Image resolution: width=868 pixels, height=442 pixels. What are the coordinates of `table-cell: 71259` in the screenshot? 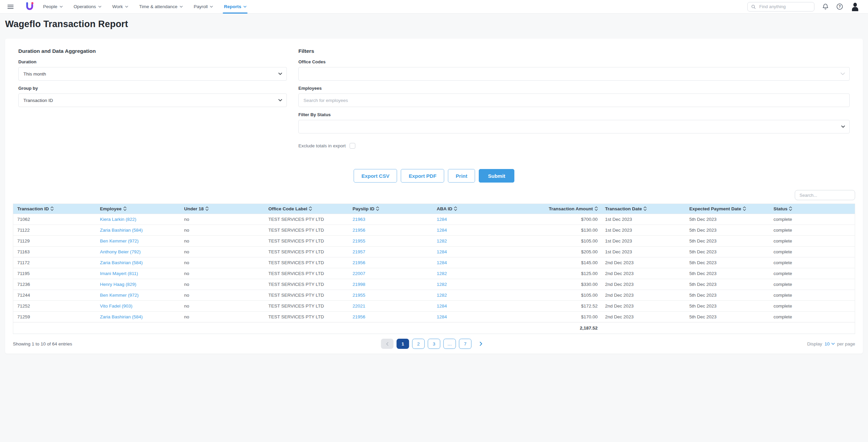 It's located at (55, 317).